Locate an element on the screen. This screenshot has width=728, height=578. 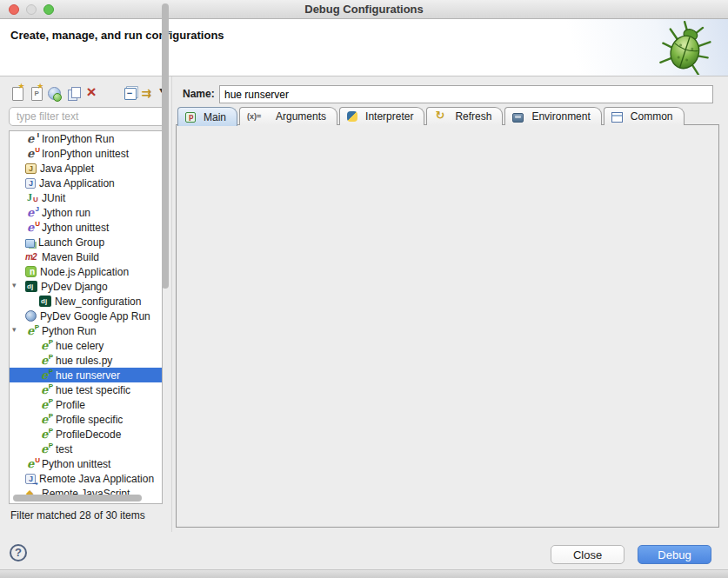
window-bottom-edge is located at coordinates (364, 574).